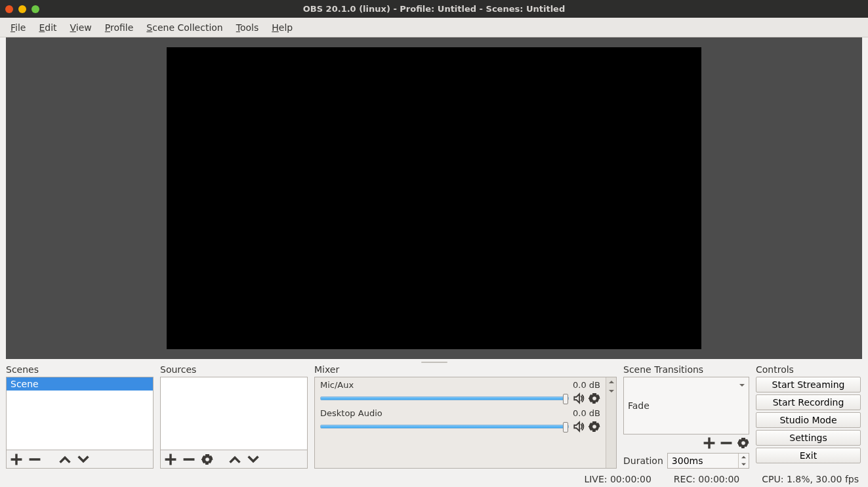  What do you see at coordinates (743, 465) in the screenshot?
I see `spinner-down-icon` at bounding box center [743, 465].